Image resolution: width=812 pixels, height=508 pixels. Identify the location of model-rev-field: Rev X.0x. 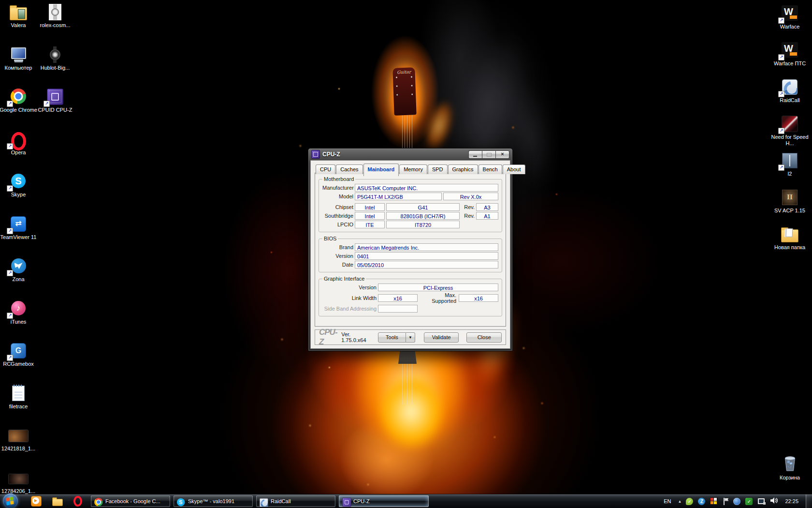
(471, 196).